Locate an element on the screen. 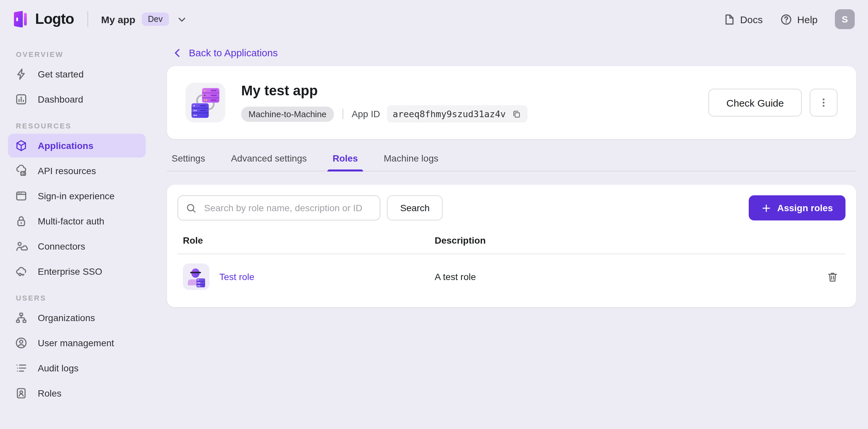 The width and height of the screenshot is (868, 429). search-button: Search is located at coordinates (415, 208).